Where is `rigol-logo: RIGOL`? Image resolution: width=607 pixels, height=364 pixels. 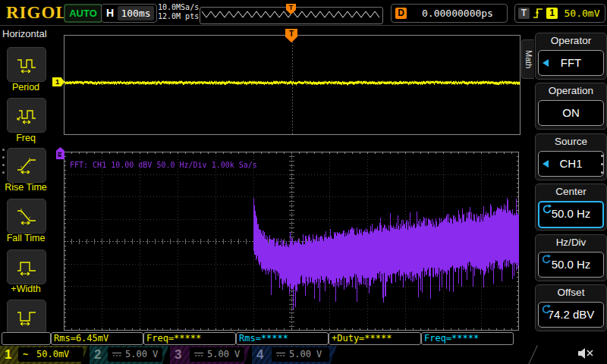
rigol-logo: RIGOL is located at coordinates (37, 13).